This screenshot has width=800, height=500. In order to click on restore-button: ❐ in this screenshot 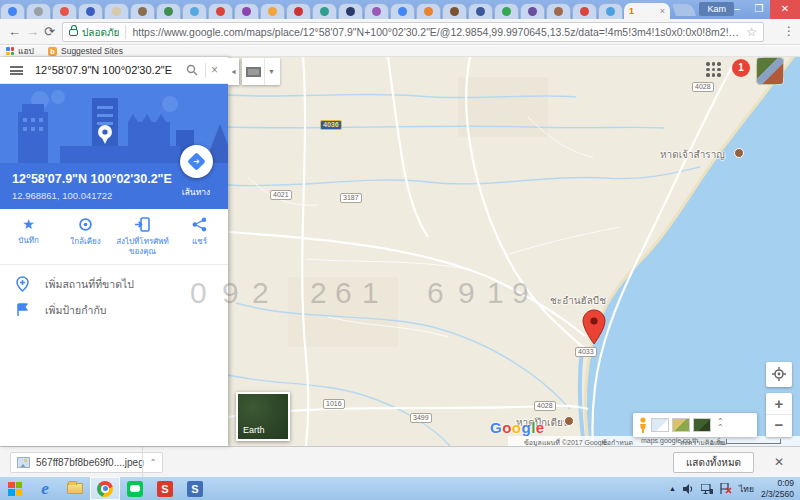, I will do `click(759, 10)`.